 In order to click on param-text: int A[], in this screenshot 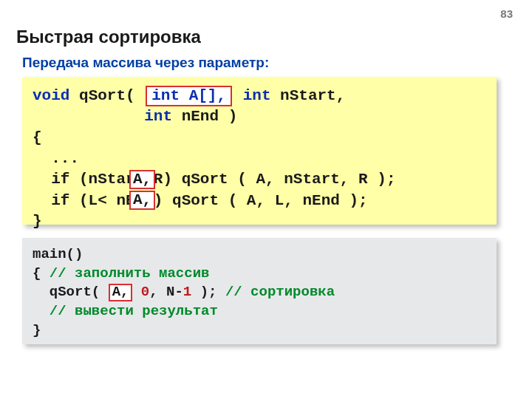, I will do `click(189, 96)`.